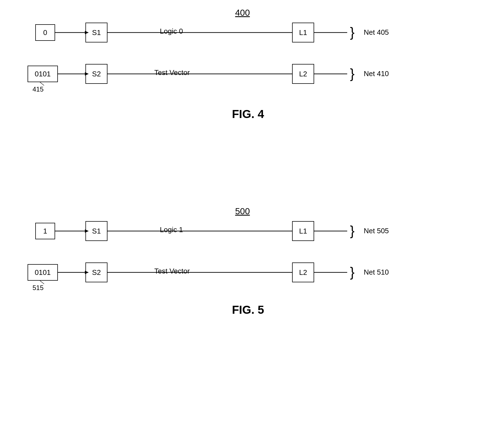 Image resolution: width=504 pixels, height=421 pixels. What do you see at coordinates (248, 310) in the screenshot?
I see `fig5-label: FIG. 5` at bounding box center [248, 310].